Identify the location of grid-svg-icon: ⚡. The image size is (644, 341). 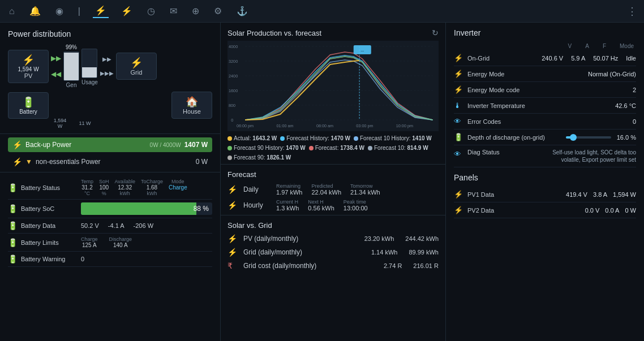
(233, 252).